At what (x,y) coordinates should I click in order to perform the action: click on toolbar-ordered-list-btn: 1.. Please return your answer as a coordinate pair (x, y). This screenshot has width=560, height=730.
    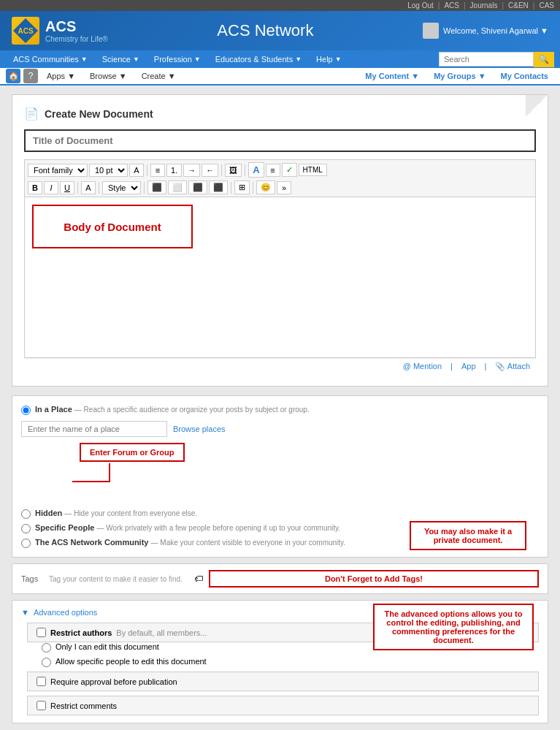
    Looking at the image, I should click on (174, 170).